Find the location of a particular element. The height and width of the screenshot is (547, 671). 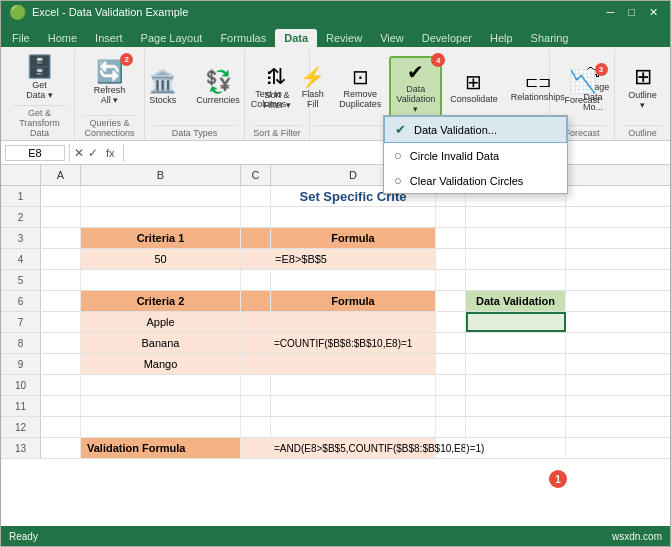

tab-developer: Developer is located at coordinates (447, 38).